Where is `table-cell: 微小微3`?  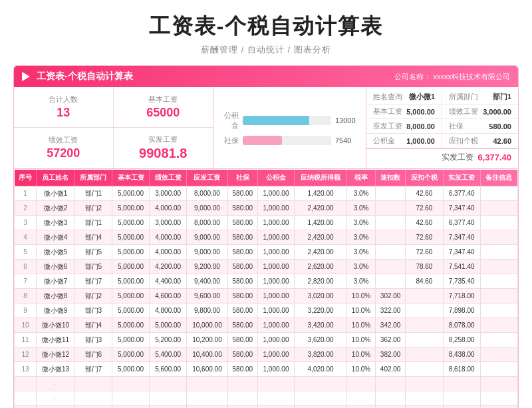
table-cell: 微小微3 is located at coordinates (56, 223).